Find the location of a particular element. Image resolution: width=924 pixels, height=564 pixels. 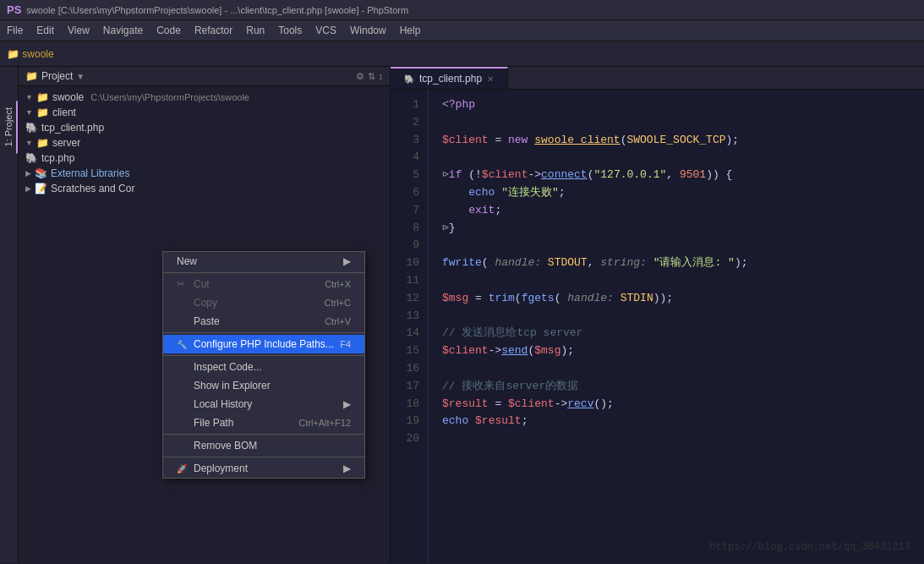

cm-paste: Paste Ctrl+V is located at coordinates (264, 321).